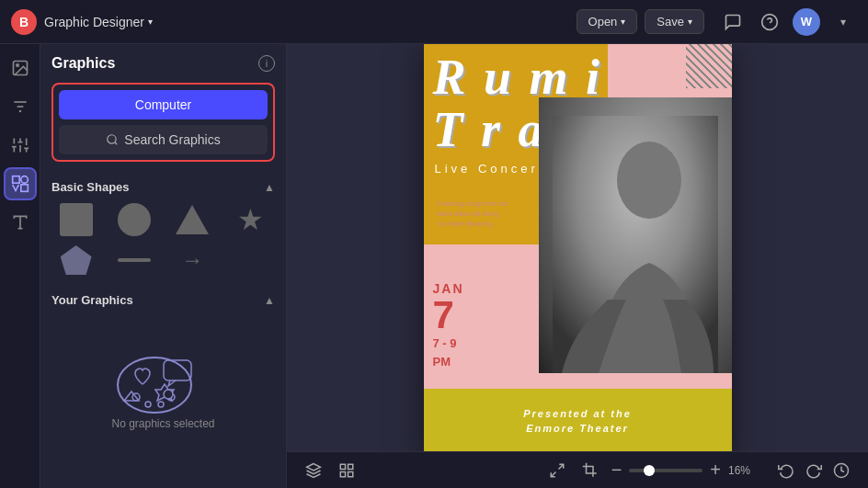  I want to click on shape-square, so click(75, 220).